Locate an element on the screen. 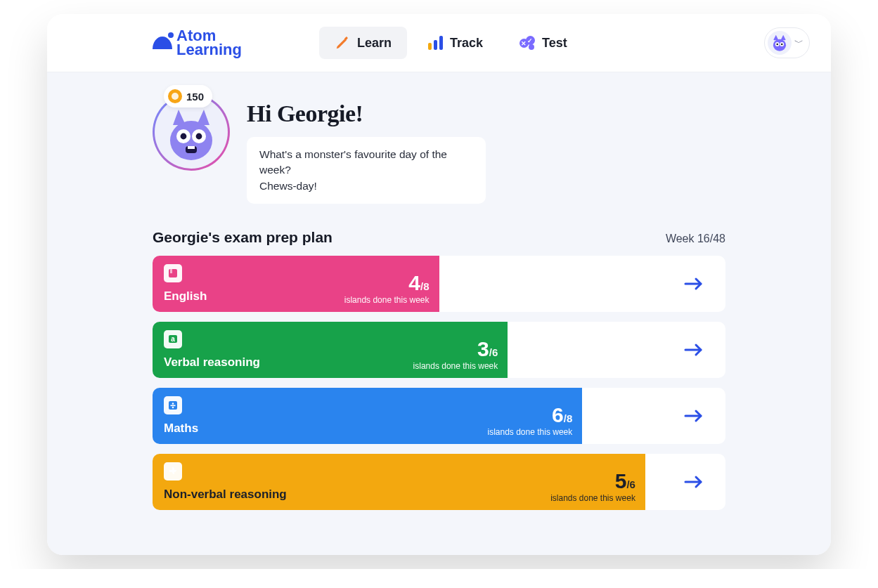 The image size is (878, 588). brand-line2: Learning is located at coordinates (209, 50).